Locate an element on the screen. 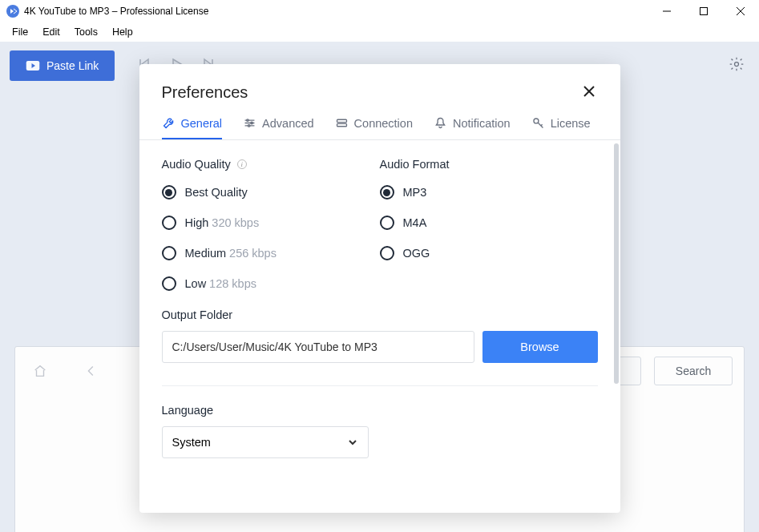 This screenshot has height=532, width=759. audio-quality-section: Audio Quality i Best Quality High320 kbp… is located at coordinates (271, 232).